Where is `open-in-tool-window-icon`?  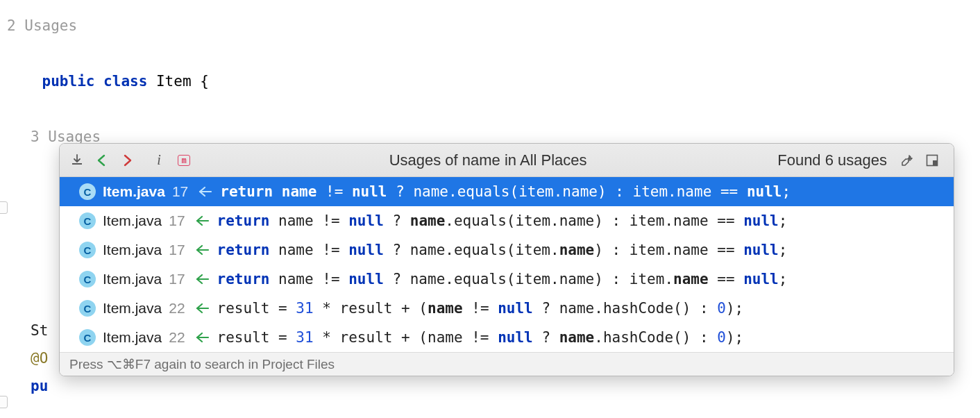 open-in-tool-window-icon is located at coordinates (77, 160).